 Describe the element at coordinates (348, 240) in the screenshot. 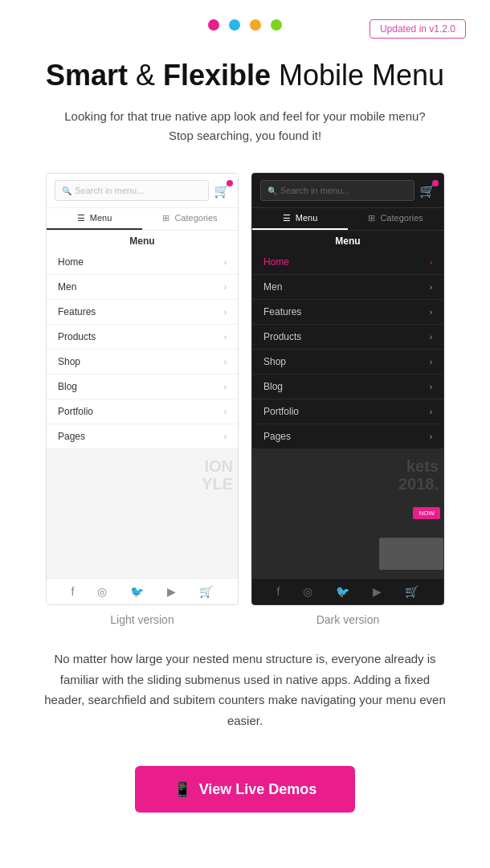

I see `dark-menu-title: Menu` at that location.